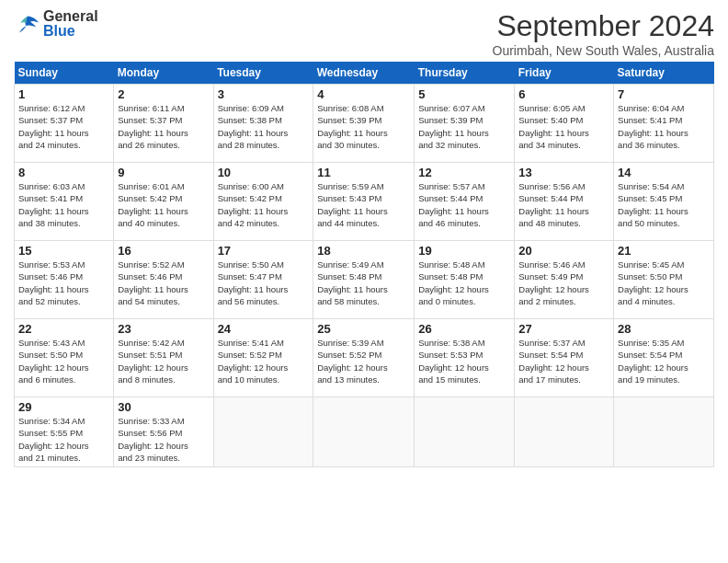  What do you see at coordinates (664, 280) in the screenshot?
I see `calendar-cell: 21Sunrise: 5:45 AM Sunset: 5:50 PM Dayli…` at bounding box center [664, 280].